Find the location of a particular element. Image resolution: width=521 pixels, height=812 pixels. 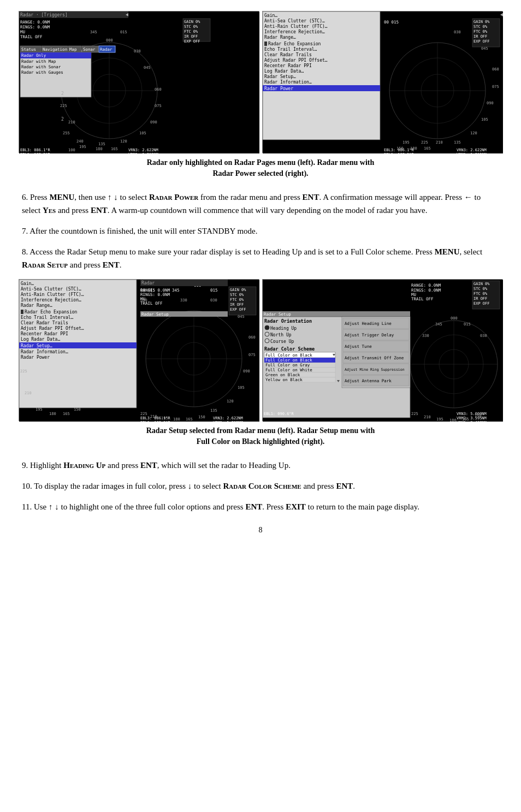

svg-text: Full Color on Gray is located at coordinates (288, 365).